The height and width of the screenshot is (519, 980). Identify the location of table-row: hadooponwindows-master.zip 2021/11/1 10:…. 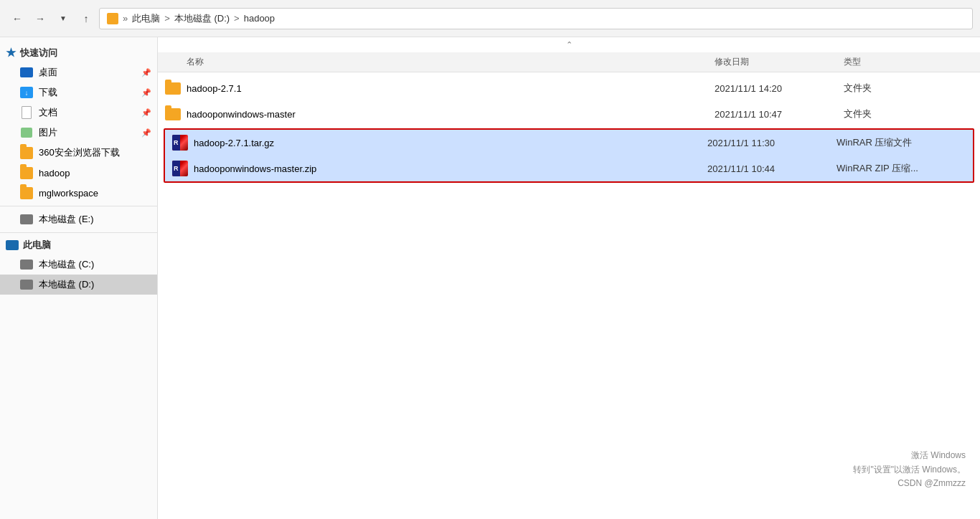
(569, 168).